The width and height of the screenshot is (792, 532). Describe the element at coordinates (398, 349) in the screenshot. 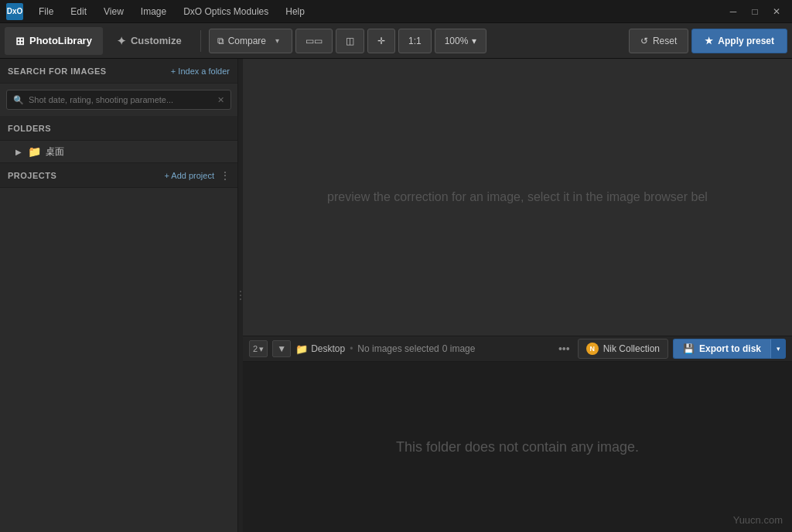

I see `selection-status: No images selected` at that location.